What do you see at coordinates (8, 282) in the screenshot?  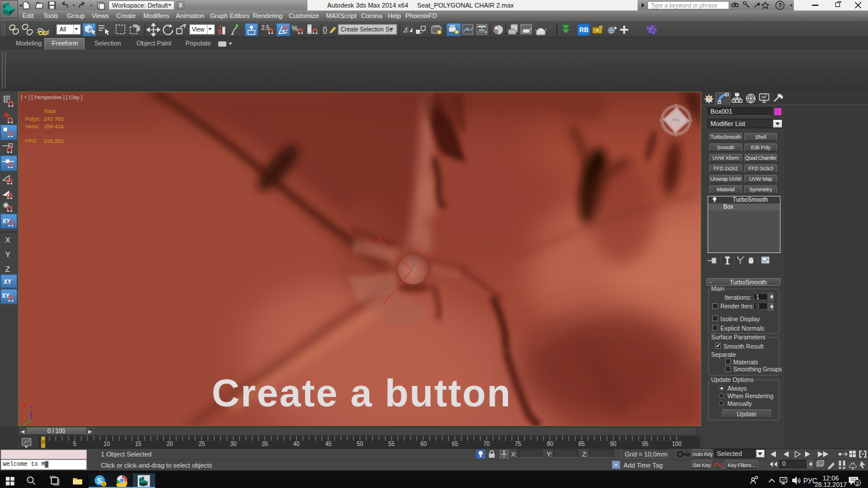 I see `svg-text: XY` at bounding box center [8, 282].